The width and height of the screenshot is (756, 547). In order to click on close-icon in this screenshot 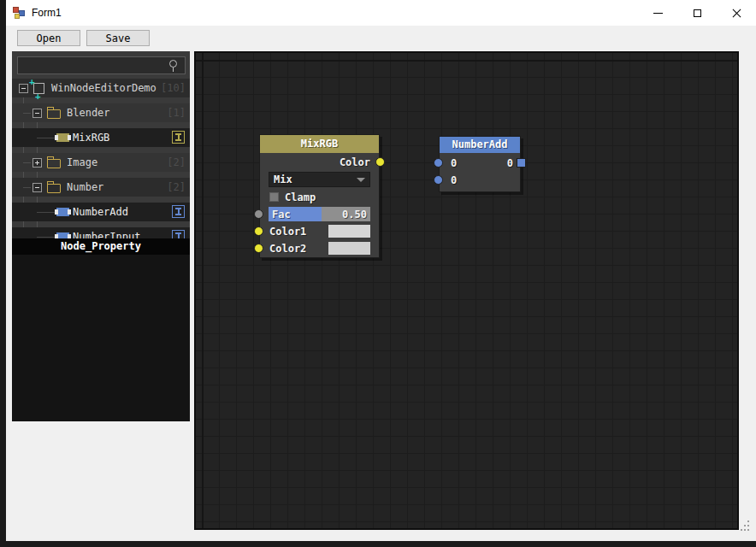, I will do `click(737, 14)`.